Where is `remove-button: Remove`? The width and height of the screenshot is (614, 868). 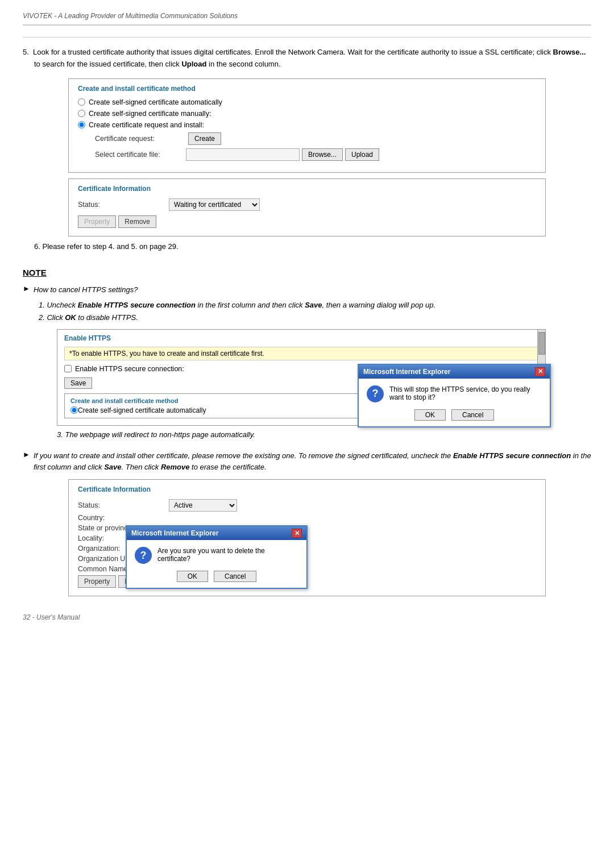 remove-button: Remove is located at coordinates (138, 222).